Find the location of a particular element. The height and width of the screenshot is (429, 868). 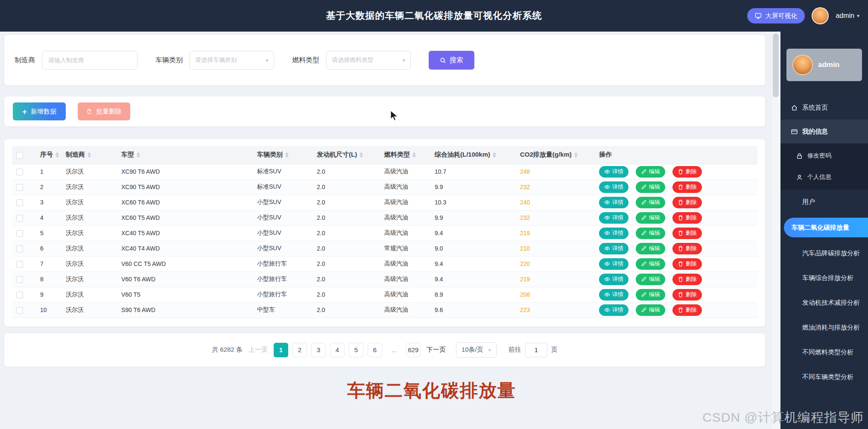

batch-delete-button: 批量删除 is located at coordinates (104, 111).